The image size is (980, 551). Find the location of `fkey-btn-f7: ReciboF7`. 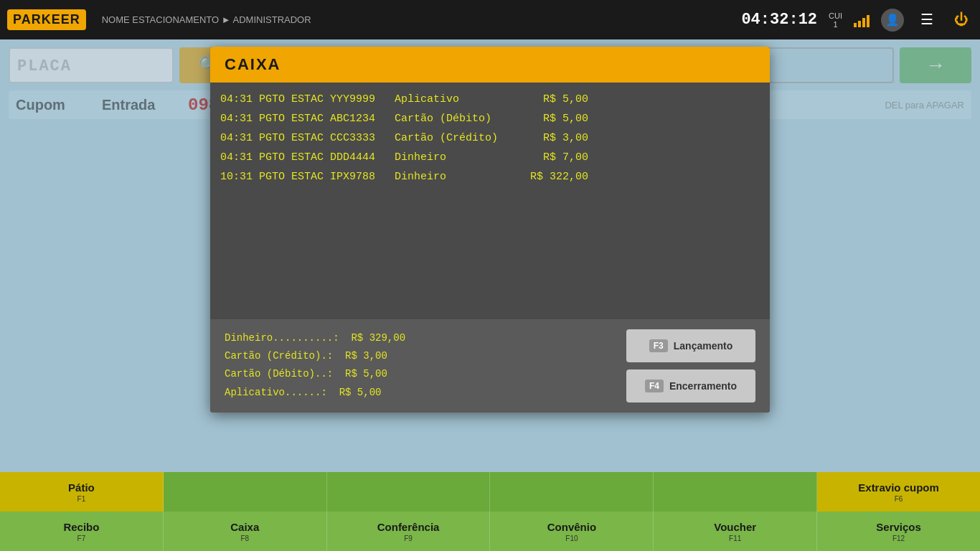

fkey-btn-f7: ReciboF7 is located at coordinates (82, 531).